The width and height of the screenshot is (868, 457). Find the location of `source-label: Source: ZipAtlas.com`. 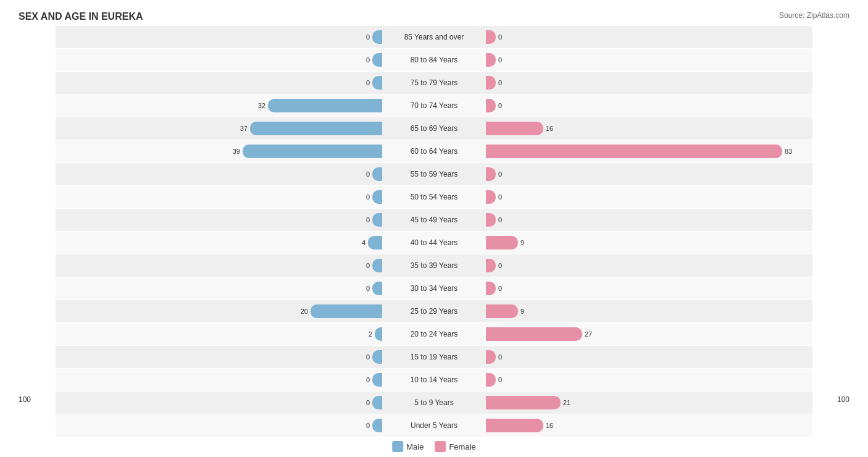

source-label: Source: ZipAtlas.com is located at coordinates (814, 15).